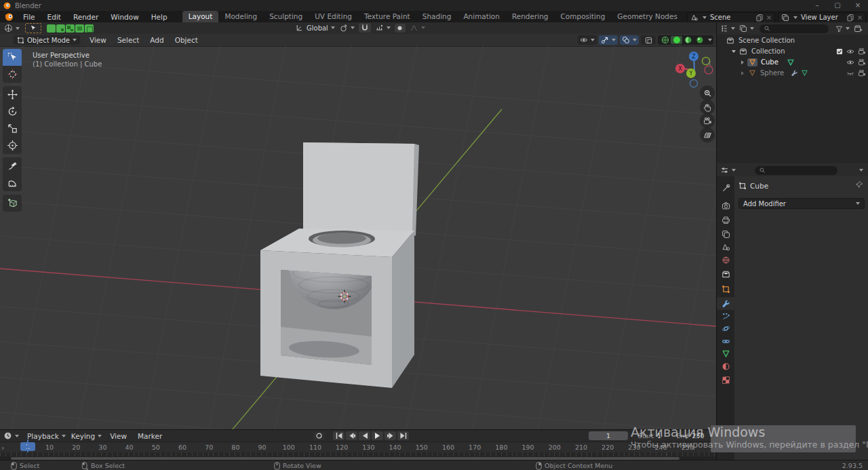  What do you see at coordinates (11, 435) in the screenshot?
I see `timeline-editor-dropdown` at bounding box center [11, 435].